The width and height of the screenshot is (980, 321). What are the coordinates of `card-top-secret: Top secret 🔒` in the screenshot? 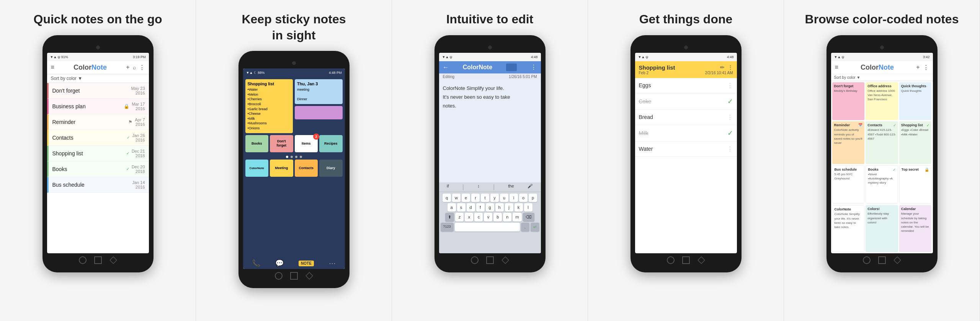 It's located at (916, 185).